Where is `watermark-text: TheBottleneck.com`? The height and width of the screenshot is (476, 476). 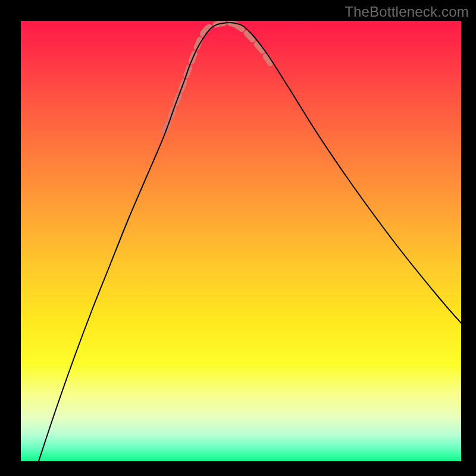 watermark-text: TheBottleneck.com is located at coordinates (407, 12).